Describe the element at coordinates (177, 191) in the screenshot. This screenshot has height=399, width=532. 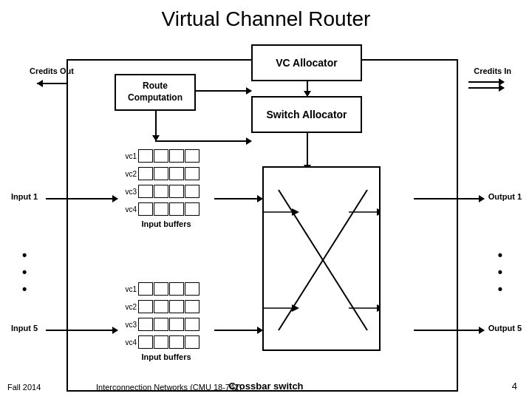
I see `vc3-cell3` at that location.